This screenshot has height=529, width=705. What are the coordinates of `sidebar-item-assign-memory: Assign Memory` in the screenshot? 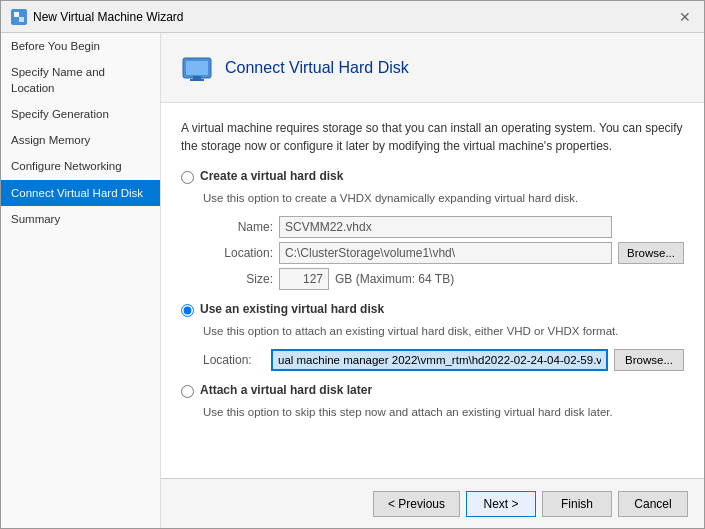 It's located at (80, 140).